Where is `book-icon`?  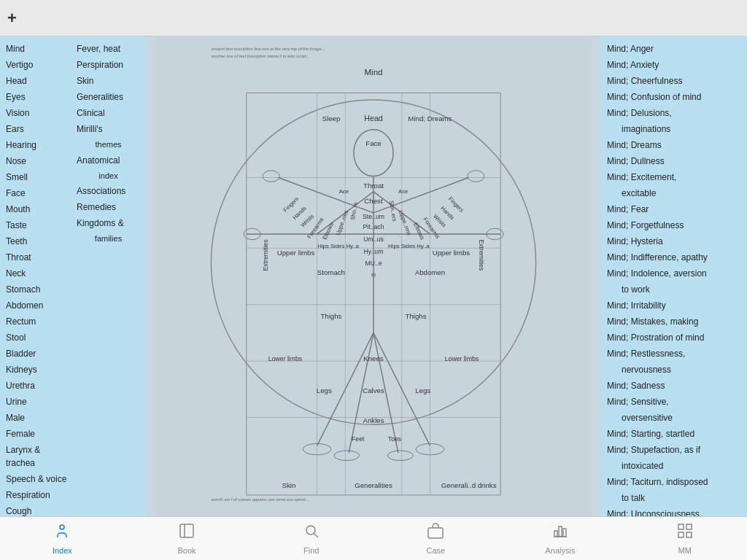 book-icon is located at coordinates (187, 533).